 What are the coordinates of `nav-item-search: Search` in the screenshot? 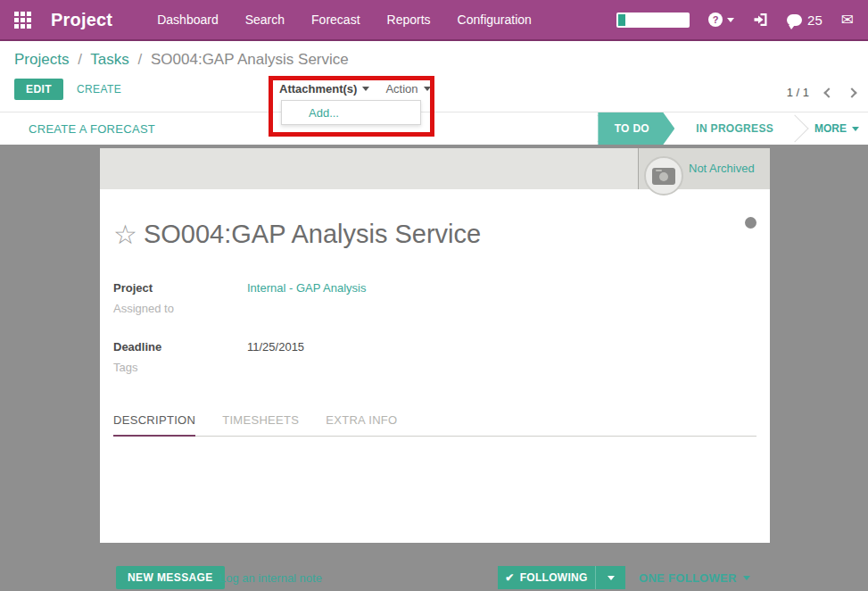 It's located at (265, 20).